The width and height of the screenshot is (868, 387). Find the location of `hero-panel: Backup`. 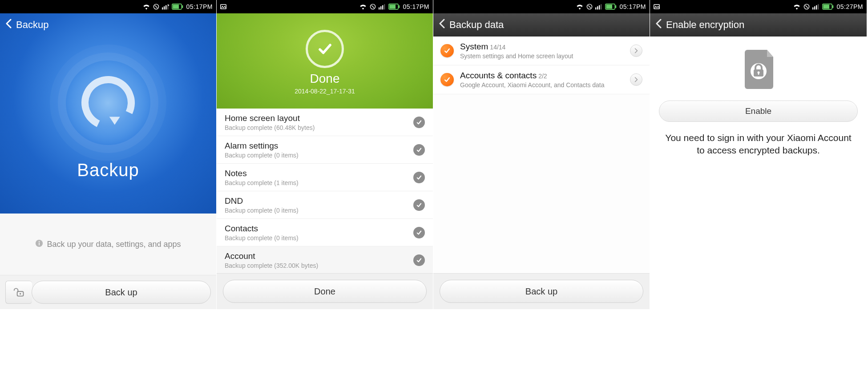

hero-panel: Backup is located at coordinates (108, 113).